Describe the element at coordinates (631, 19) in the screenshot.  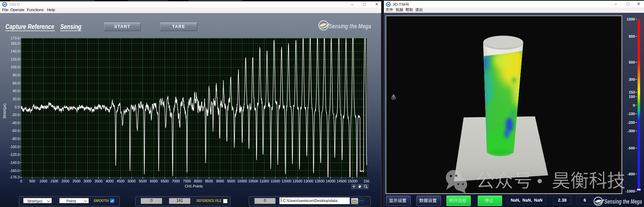
I see `svg-text: 1000` at that location.